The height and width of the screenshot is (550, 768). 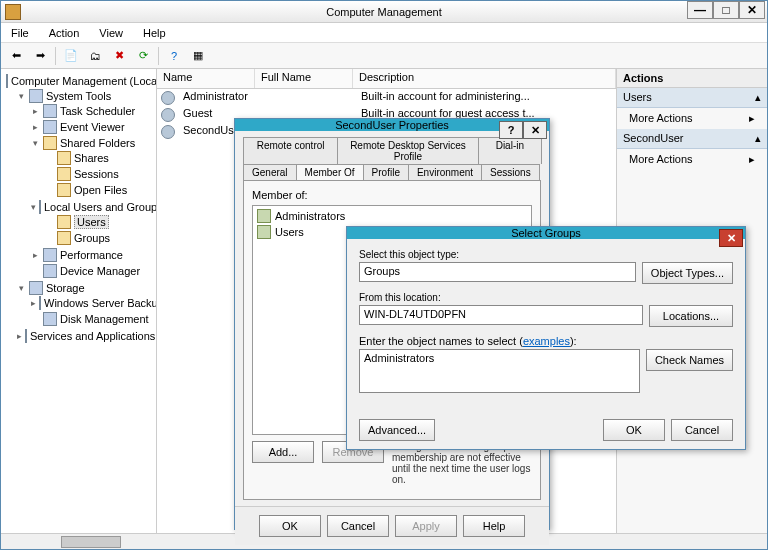 What do you see at coordinates (174, 56) in the screenshot?
I see `help-icon: ?` at bounding box center [174, 56].